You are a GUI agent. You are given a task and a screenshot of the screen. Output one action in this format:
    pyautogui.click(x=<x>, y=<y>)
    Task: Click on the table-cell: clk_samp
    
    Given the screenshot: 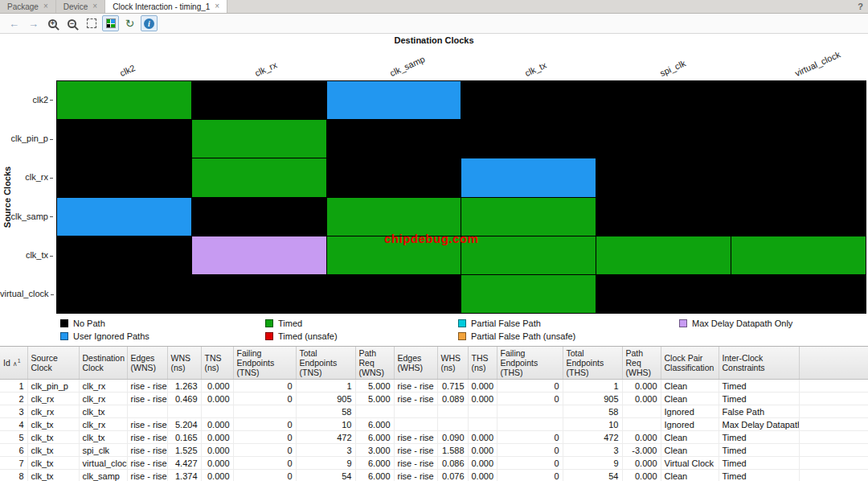 What is the action you would take?
    pyautogui.click(x=103, y=475)
    